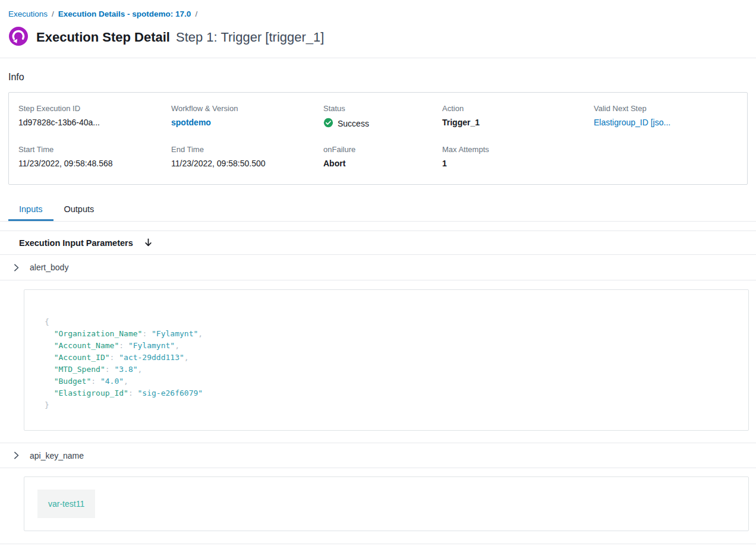  Describe the element at coordinates (95, 150) in the screenshot. I see `field-label: Start Time` at that location.